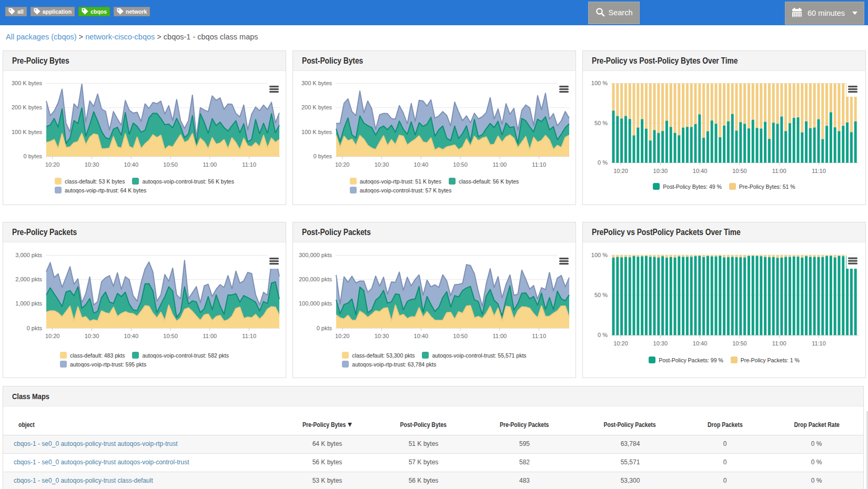  I want to click on svg-text: 2,000 pkts, so click(28, 279).